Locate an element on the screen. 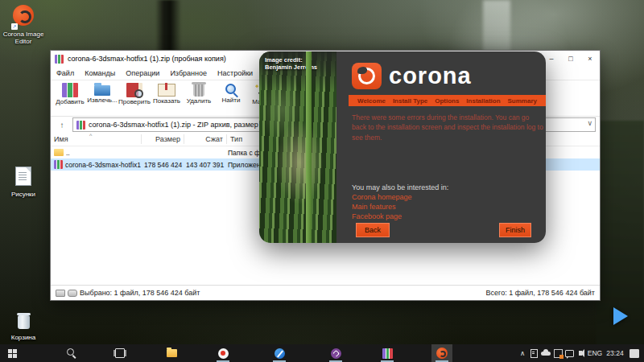 This screenshot has width=644, height=362. taskbar: ∧ ENG 23:24 is located at coordinates (322, 353).